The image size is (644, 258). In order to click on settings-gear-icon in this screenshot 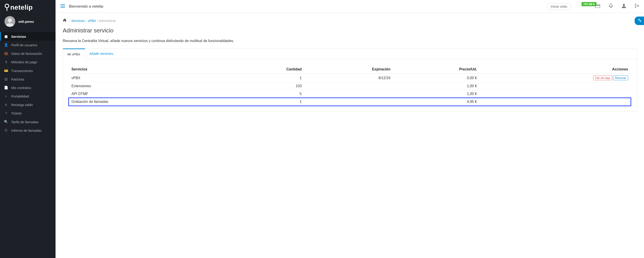, I will do `click(639, 21)`.